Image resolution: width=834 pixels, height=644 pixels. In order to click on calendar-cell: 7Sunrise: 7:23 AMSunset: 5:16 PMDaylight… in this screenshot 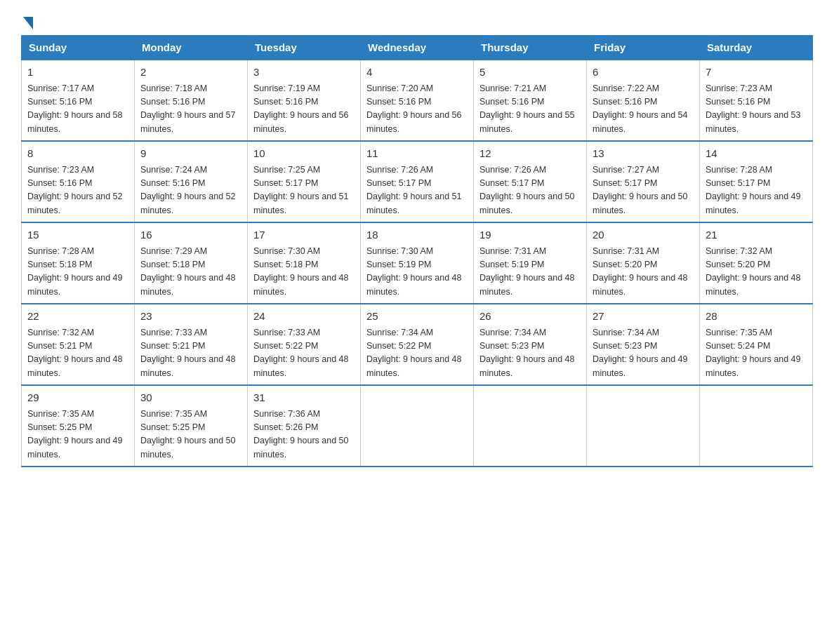, I will do `click(757, 100)`.